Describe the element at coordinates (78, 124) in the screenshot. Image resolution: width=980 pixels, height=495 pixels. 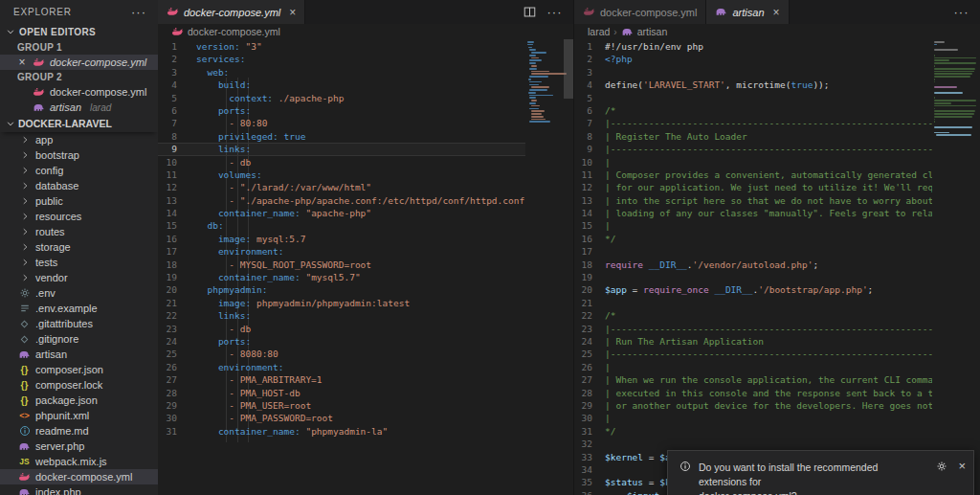
I see `folder-root-header: DOCKER-LARAVEL` at that location.